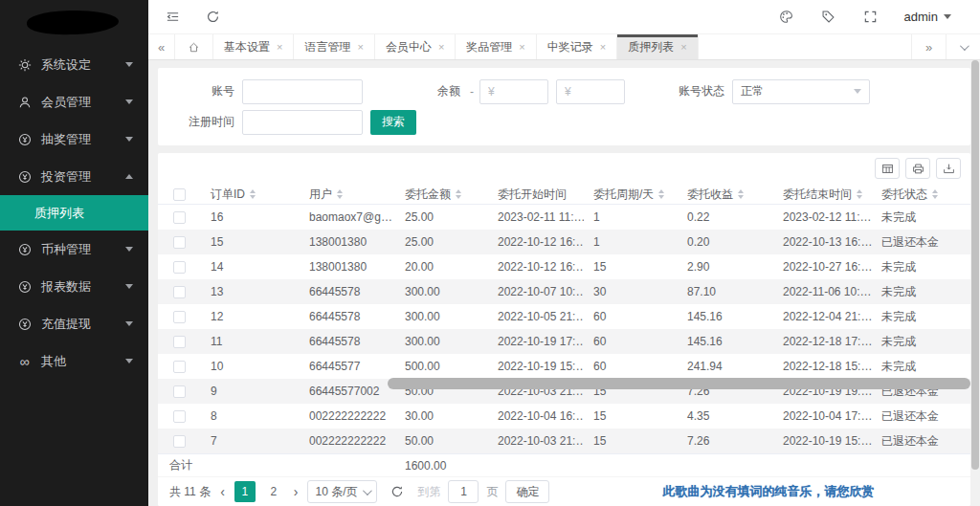 This screenshot has height=506, width=980. Describe the element at coordinates (829, 17) in the screenshot. I see `tag-icon` at that location.